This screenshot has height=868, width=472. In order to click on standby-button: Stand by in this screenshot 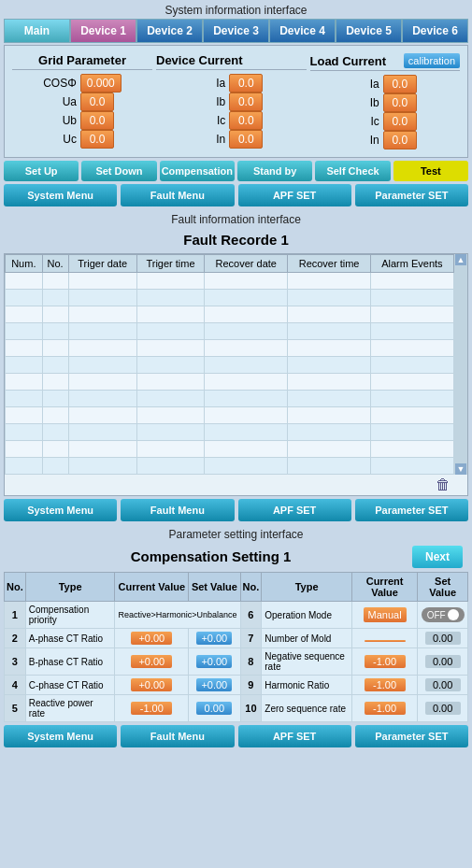, I will do `click(275, 171)`.